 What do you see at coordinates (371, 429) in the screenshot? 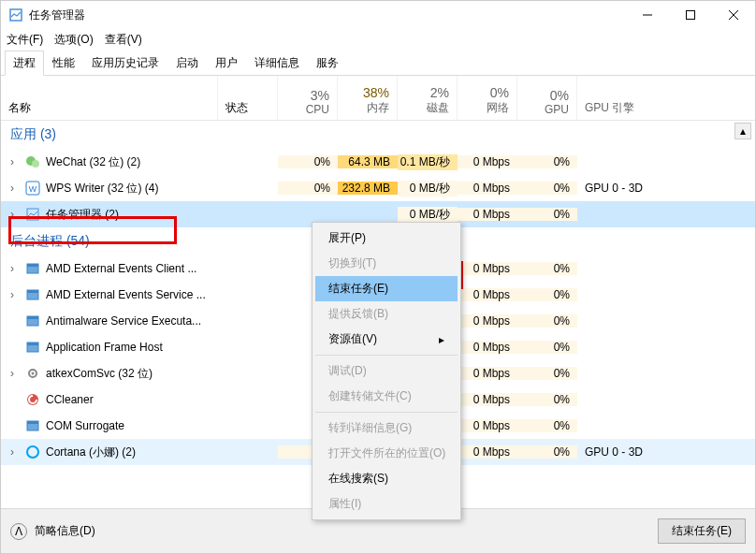
I see `menu-item-label: 转到详细信息(G)` at bounding box center [371, 429].